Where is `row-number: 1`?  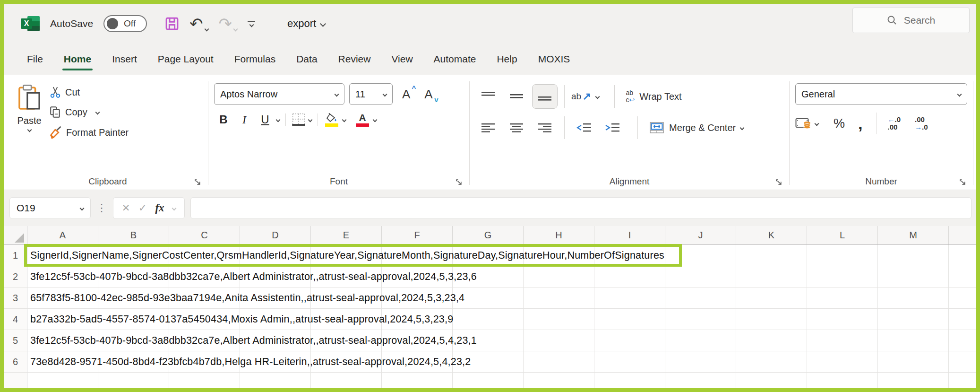 row-number: 1 is located at coordinates (16, 255).